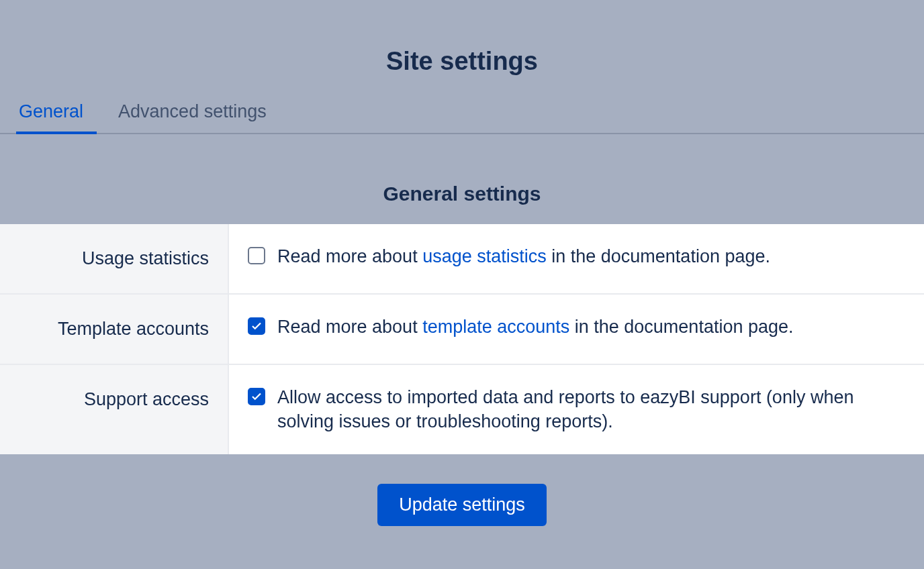 The height and width of the screenshot is (569, 924). I want to click on label-support-access: Support access, so click(114, 409).